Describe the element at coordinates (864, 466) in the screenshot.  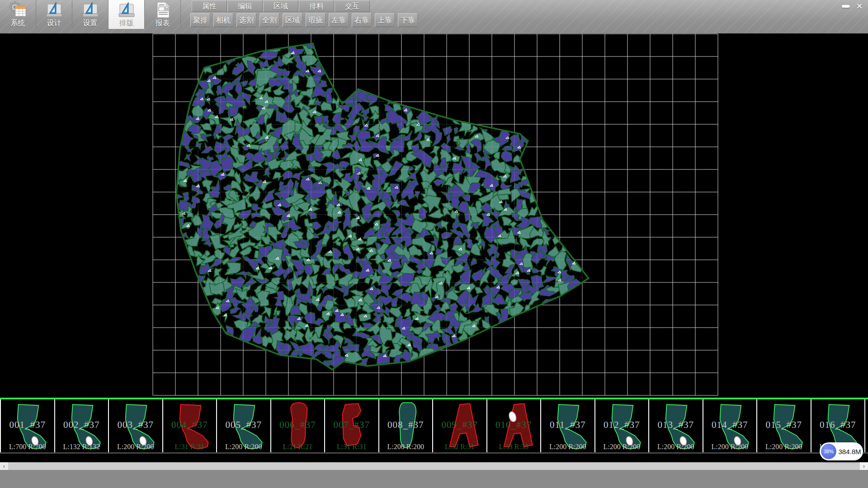
I see `scroll-right-arrow-icon: ›` at that location.